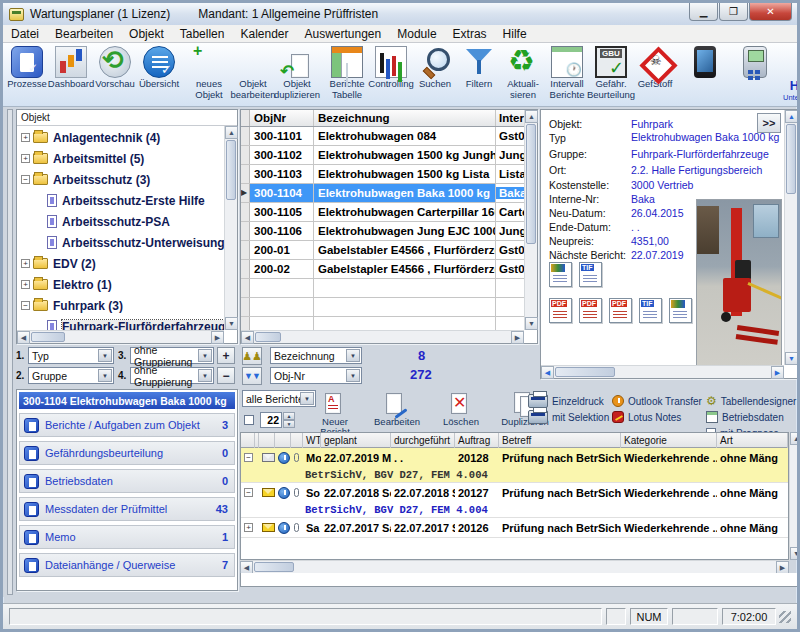 The height and width of the screenshot is (632, 800). Describe the element at coordinates (115, 68) in the screenshot. I see `toolbar-button-vorschau: Vorschau` at that location.